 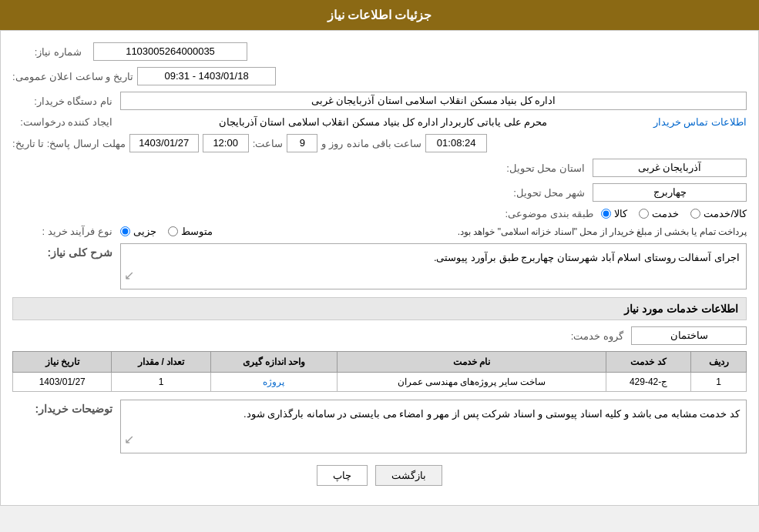 I want to click on radio-kala-input, so click(x=606, y=214).